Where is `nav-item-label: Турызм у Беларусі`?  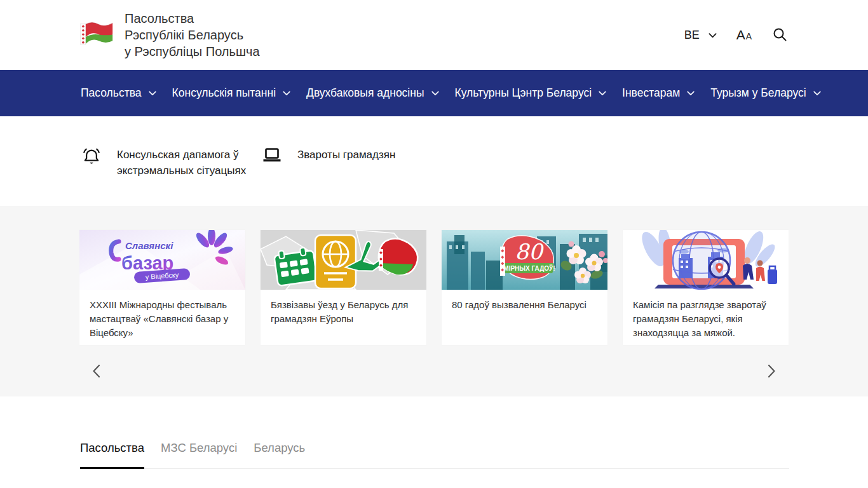
nav-item-label: Турызм у Беларусі is located at coordinates (758, 93).